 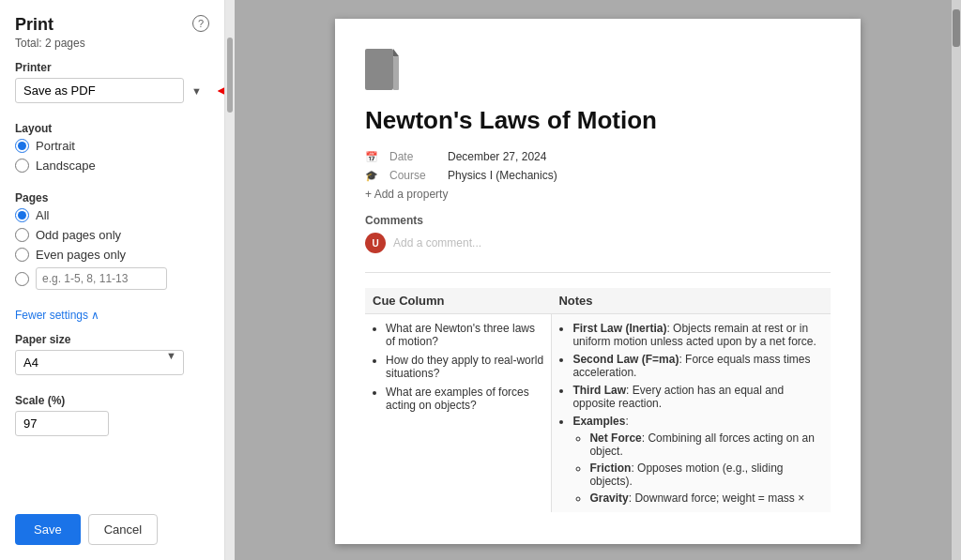 I want to click on save-button: Save, so click(x=48, y=529).